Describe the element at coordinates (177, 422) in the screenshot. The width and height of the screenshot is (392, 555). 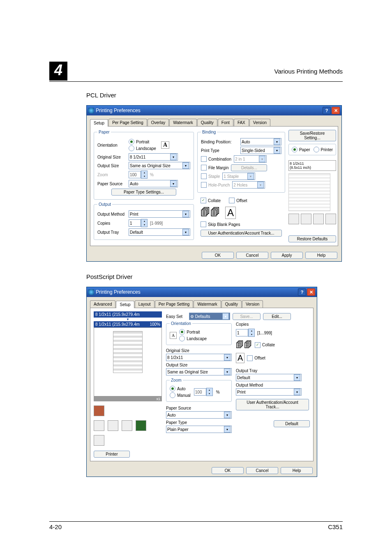
I see `paper-type-label: Paper Type` at that location.